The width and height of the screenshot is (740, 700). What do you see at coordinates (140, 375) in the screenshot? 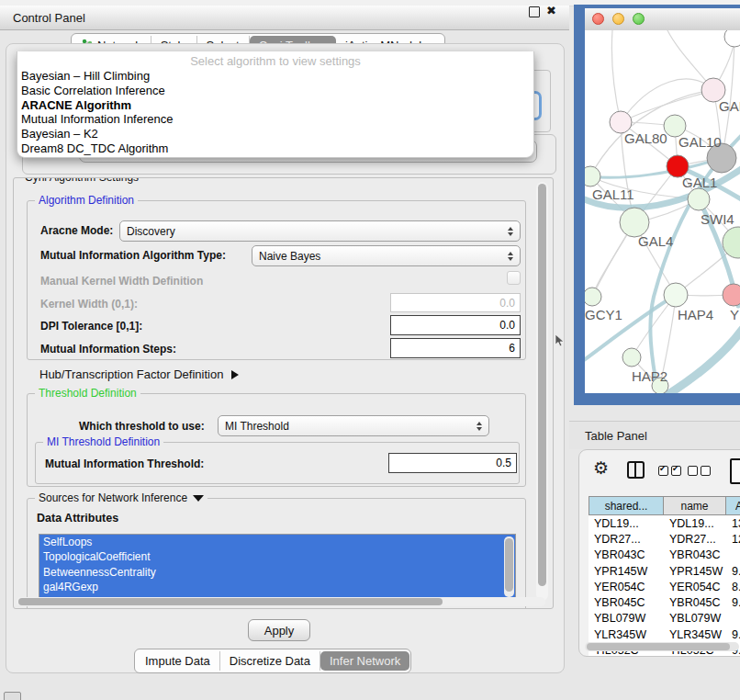
I see `hub-transcription-factor-section: Hub/Transcription Factor Definition` at bounding box center [140, 375].